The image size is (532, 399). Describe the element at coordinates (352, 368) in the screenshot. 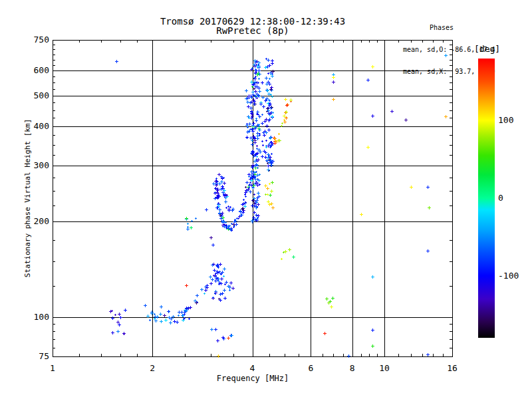

I see `svg-text: 8` at that location.